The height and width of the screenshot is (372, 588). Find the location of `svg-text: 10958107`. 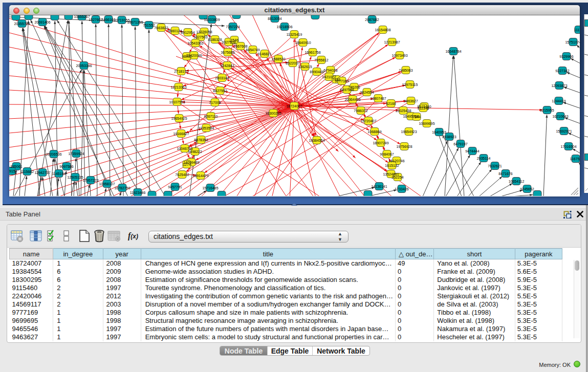

svg-text: 10958107 is located at coordinates (106, 184).